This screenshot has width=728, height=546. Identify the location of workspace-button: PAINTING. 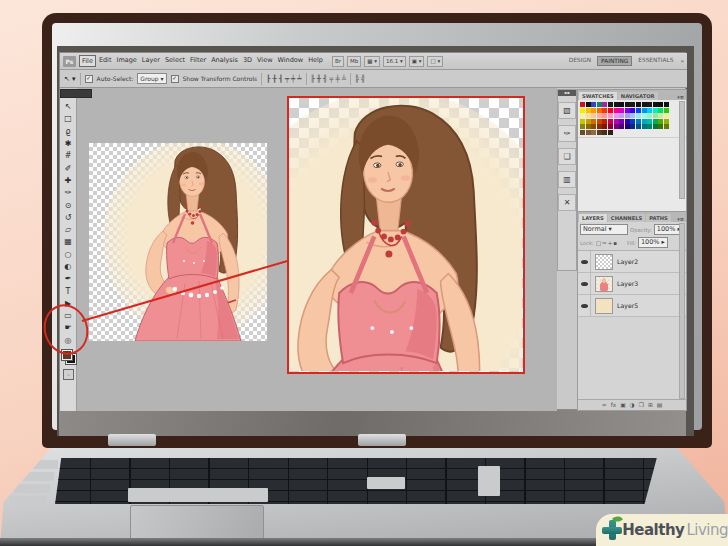
(614, 61).